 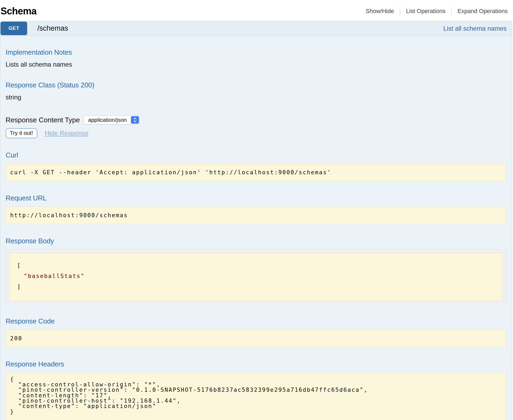 I want to click on chevron-up-down-icon, so click(x=135, y=120).